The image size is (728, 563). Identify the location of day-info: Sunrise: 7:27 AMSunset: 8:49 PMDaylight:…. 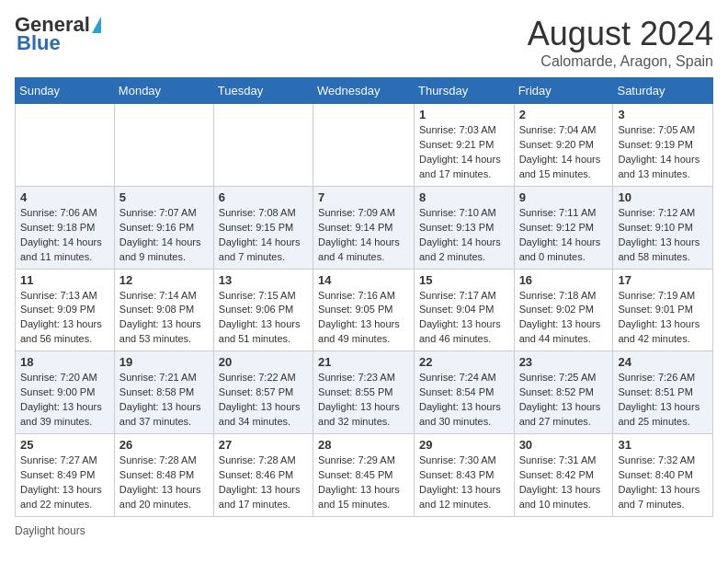
(64, 483).